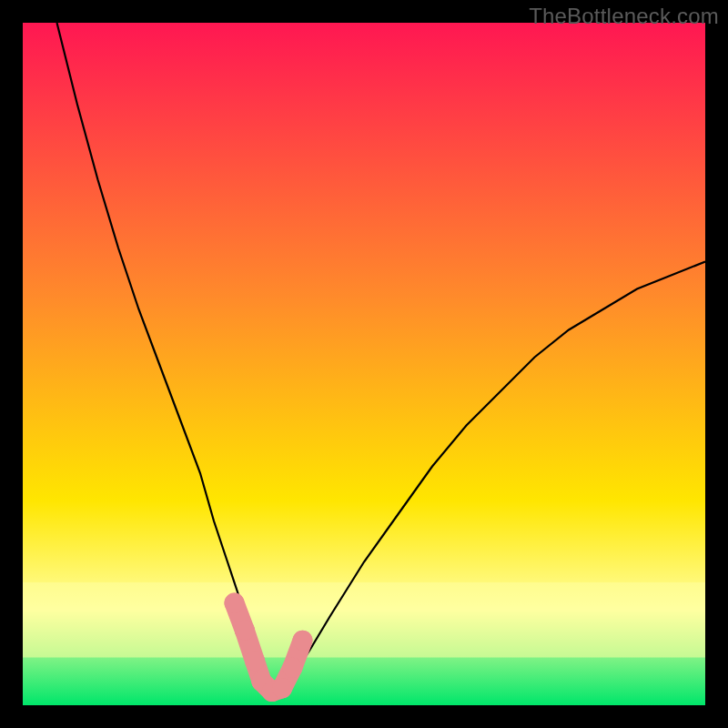  Describe the element at coordinates (364, 621) in the screenshot. I see `pale-band` at that location.